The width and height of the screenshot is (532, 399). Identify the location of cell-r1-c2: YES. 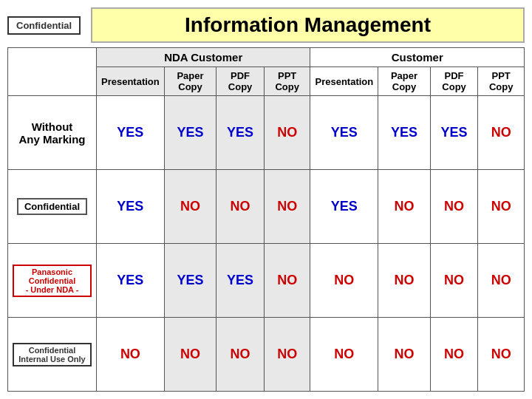
(191, 133).